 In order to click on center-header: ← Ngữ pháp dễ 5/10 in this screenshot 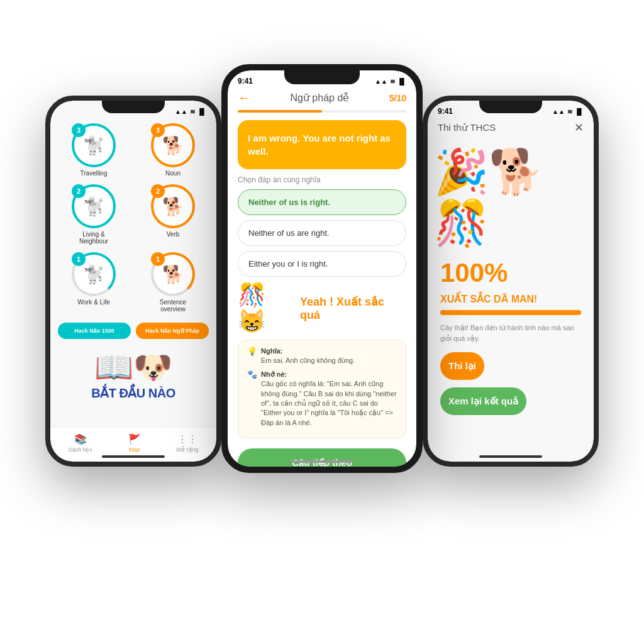, I will do `click(322, 99)`.